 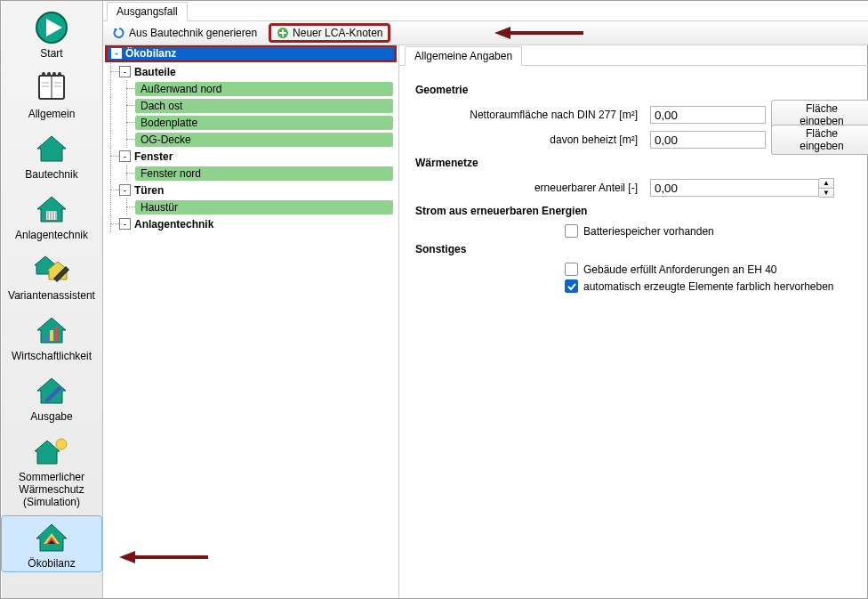 I want to click on sidebar-item-label: Ökobilanz, so click(x=52, y=563).